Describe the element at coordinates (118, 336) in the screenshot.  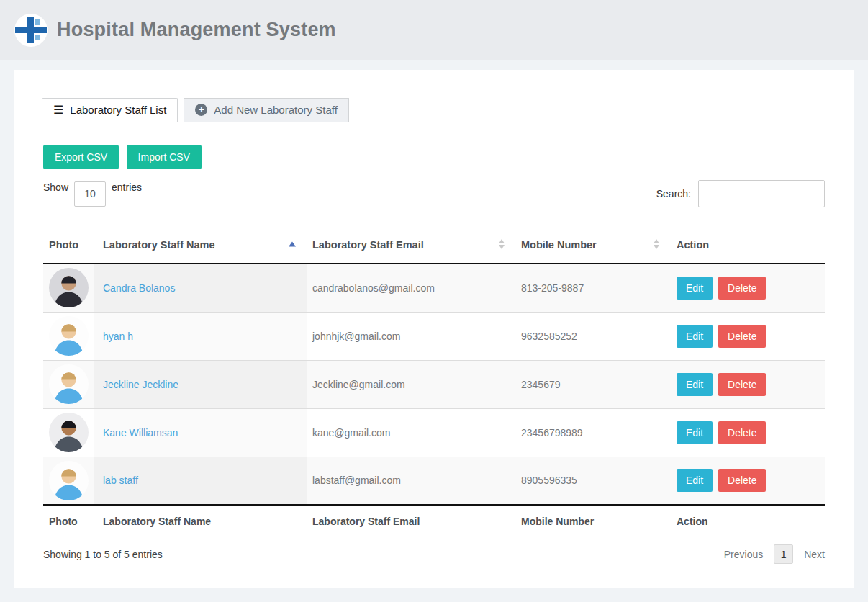
I see `staff-name-link: hyan h` at that location.